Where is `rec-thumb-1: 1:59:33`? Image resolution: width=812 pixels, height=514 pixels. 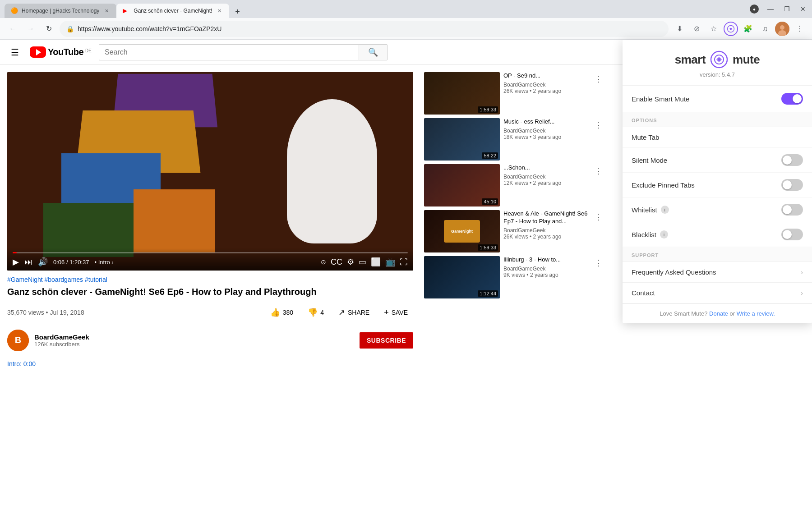
rec-thumb-1: 1:59:33 is located at coordinates (462, 93).